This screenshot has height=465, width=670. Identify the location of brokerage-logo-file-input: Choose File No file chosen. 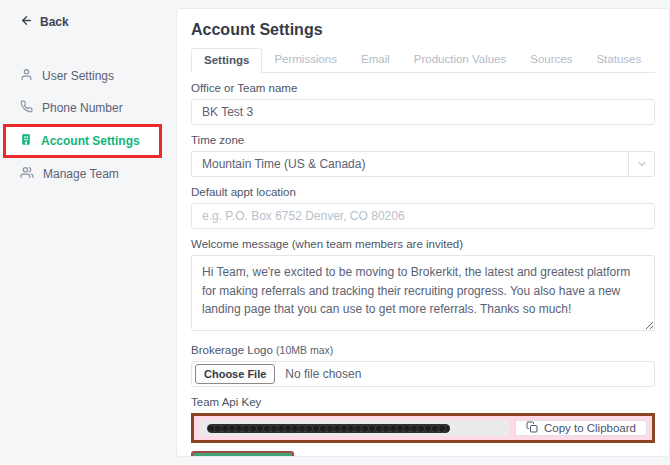
(423, 374).